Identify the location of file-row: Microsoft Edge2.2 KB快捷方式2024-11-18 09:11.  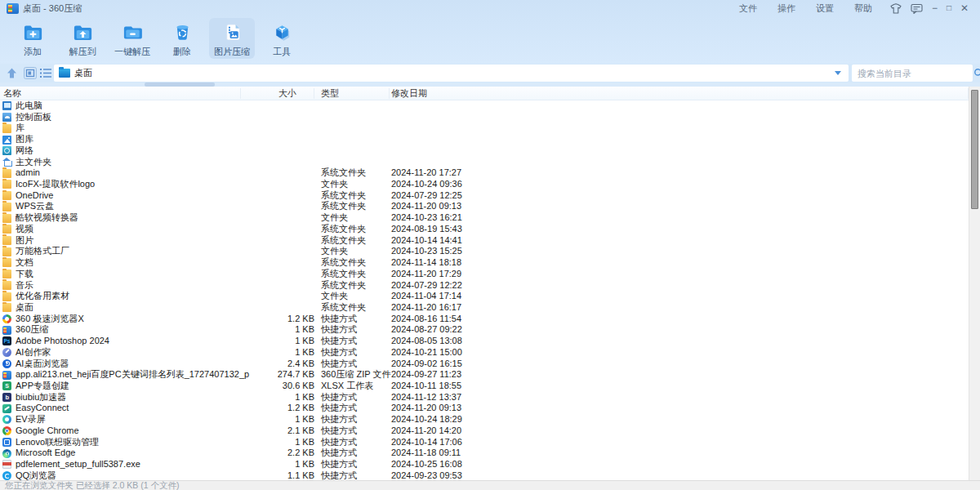
(484, 453).